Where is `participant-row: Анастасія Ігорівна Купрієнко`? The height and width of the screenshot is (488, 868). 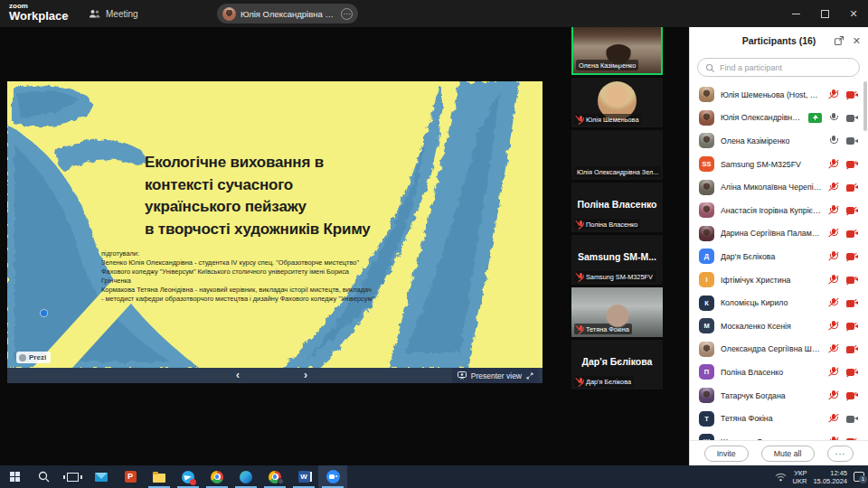 participant-row: Анастасія Ігорівна Купрієнко is located at coordinates (778, 211).